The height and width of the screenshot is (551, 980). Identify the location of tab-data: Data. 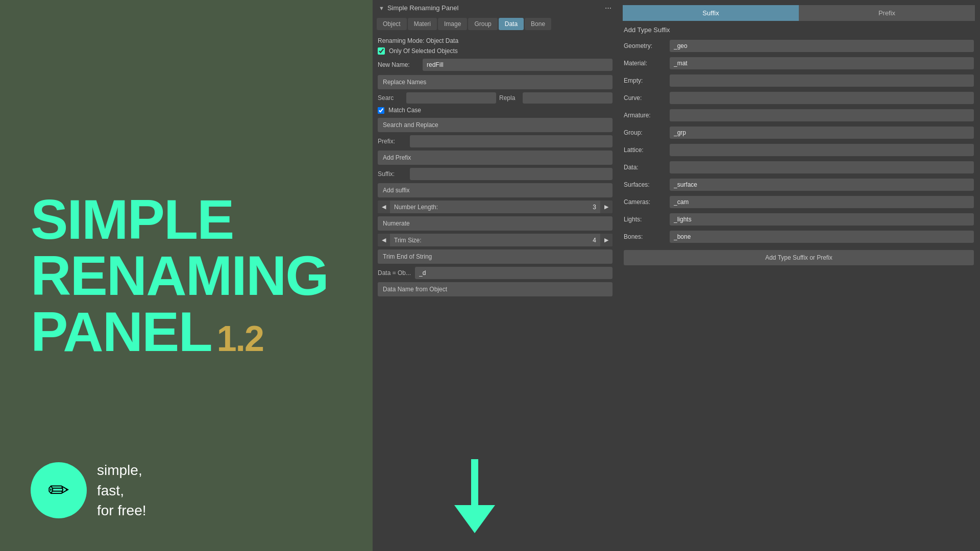
(511, 24).